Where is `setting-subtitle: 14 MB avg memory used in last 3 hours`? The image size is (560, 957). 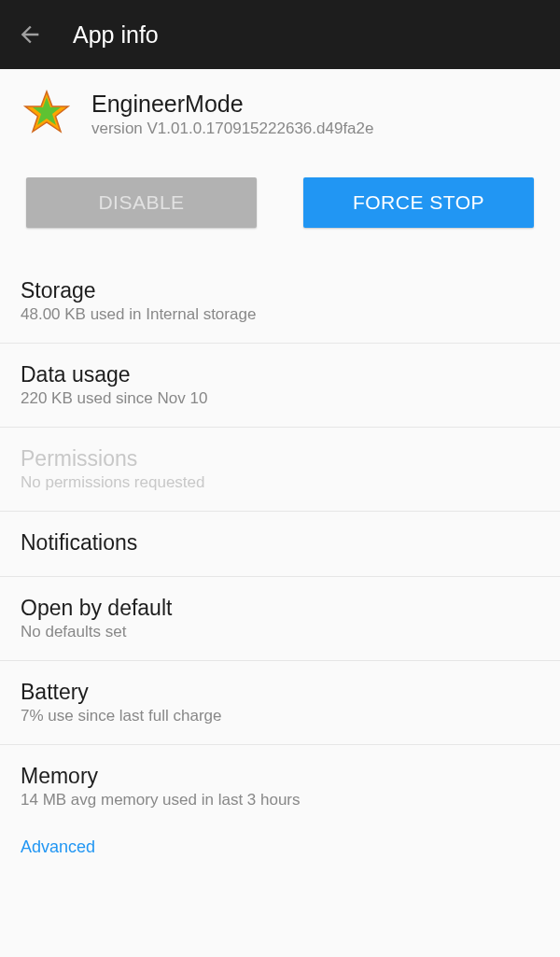 setting-subtitle: 14 MB avg memory used in last 3 hours is located at coordinates (280, 800).